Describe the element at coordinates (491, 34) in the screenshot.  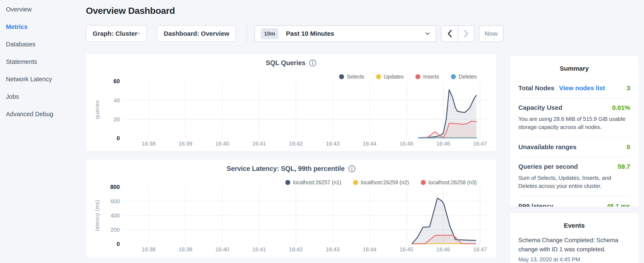
I see `now-button: Now` at that location.